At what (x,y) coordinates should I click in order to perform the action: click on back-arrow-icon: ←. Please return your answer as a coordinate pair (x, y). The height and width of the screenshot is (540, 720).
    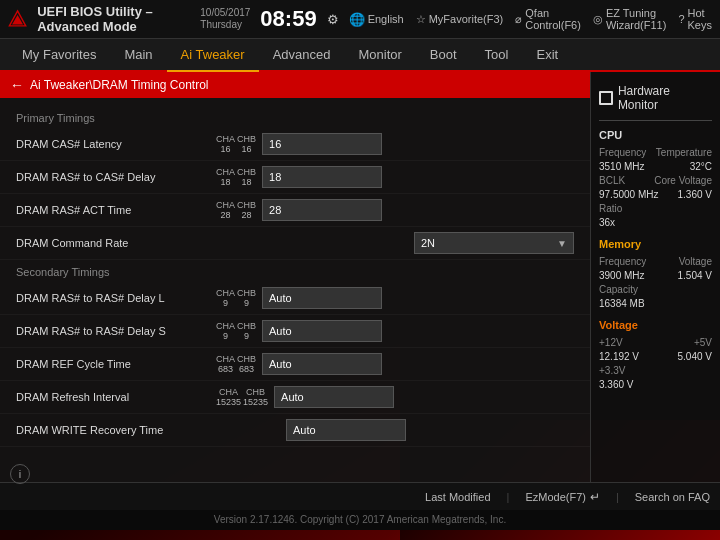
    Looking at the image, I should click on (17, 85).